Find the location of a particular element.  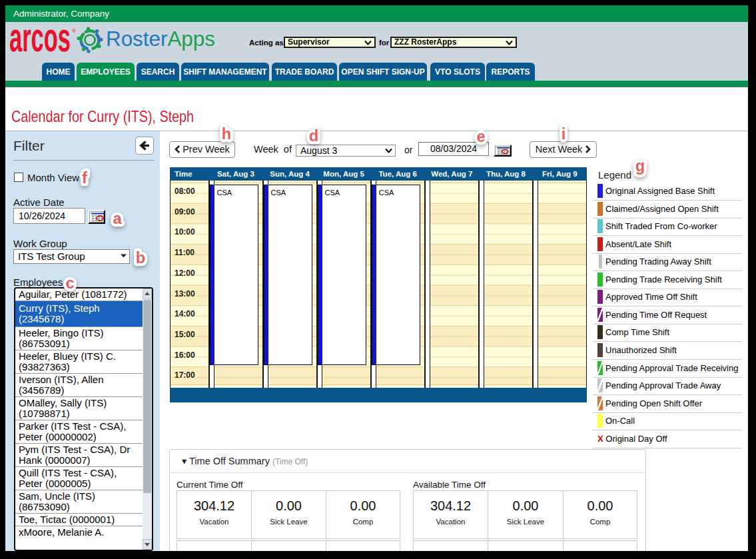

svg-text: g is located at coordinates (640, 166).